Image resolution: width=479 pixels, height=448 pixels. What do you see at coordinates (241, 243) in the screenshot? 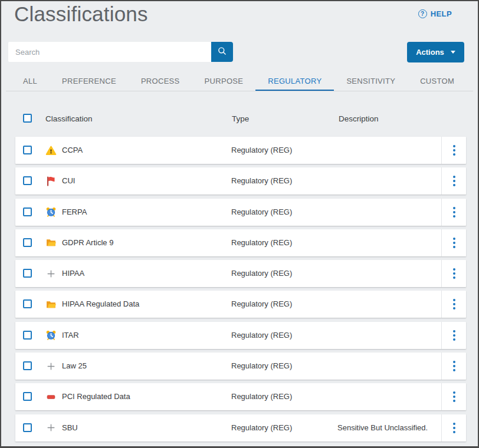
I see `table-row: GDPR Article 9 Regulatory (REG)` at bounding box center [241, 243].